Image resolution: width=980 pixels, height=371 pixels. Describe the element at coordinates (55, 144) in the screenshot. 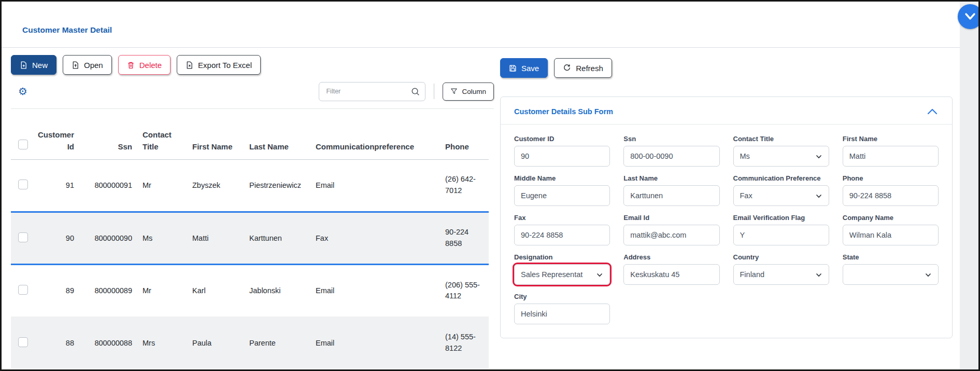

I see `col-header-customer-id: Customer Id` at that location.